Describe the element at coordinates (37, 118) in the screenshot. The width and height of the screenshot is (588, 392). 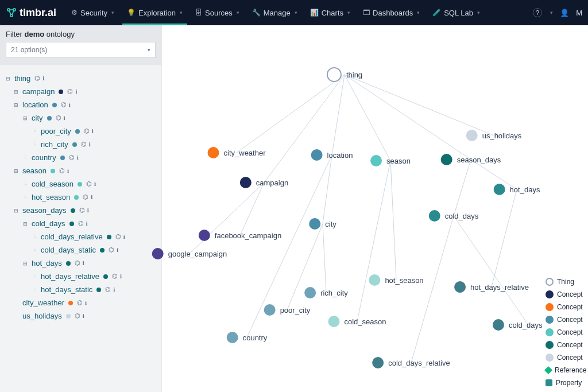
I see `tree-label: city` at that location.